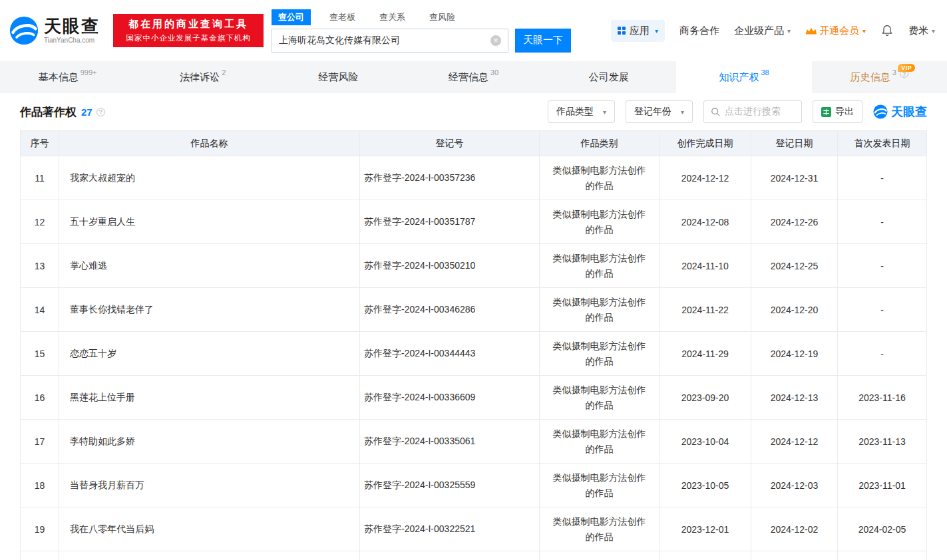 This screenshot has width=947, height=560. What do you see at coordinates (906, 68) in the screenshot?
I see `vip-badge: VIP` at bounding box center [906, 68].